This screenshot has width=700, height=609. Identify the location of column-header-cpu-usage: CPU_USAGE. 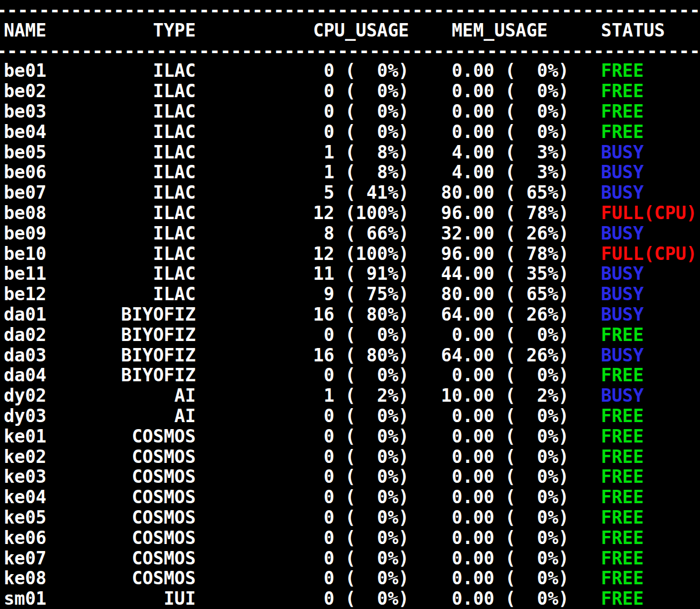
(303, 31).